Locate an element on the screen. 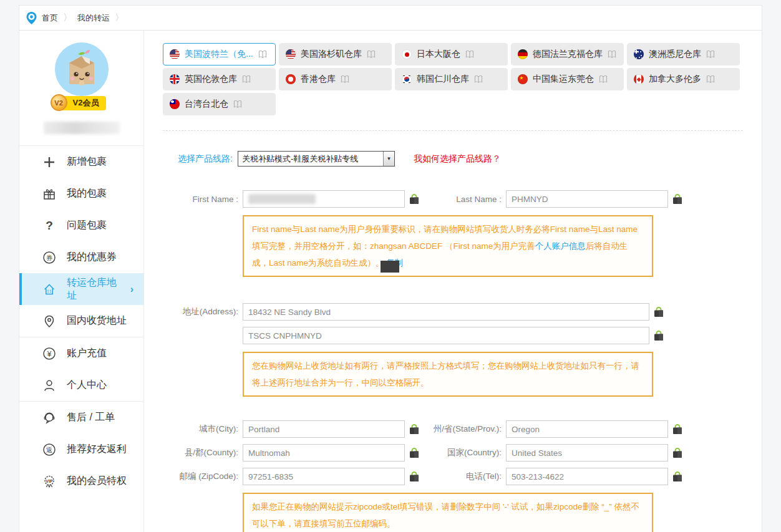 Image resolution: width=781 pixels, height=532 pixels. sidebar-item-personal-center: 个人中心 is located at coordinates (81, 385).